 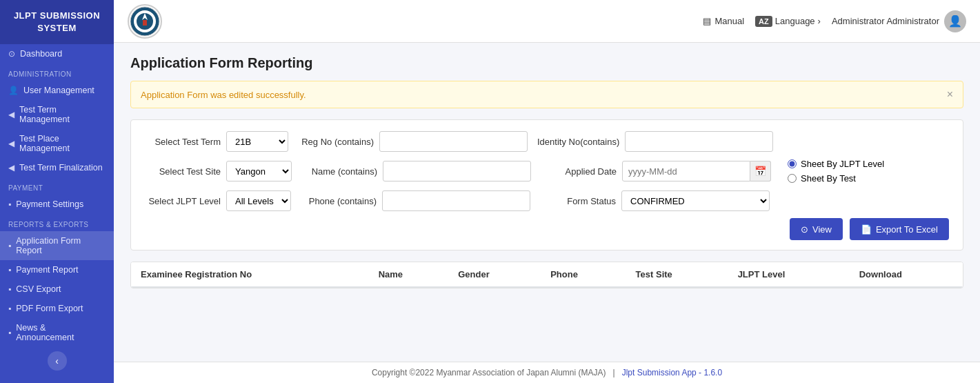 I want to click on name-block: Name (contains), so click(x=417, y=171).